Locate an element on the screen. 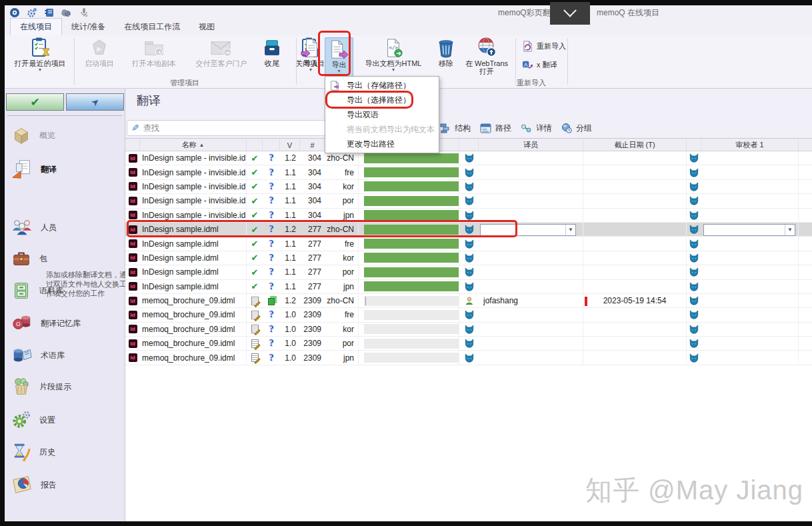  menu-item-export-bilingual: 导出双语 is located at coordinates (382, 115).